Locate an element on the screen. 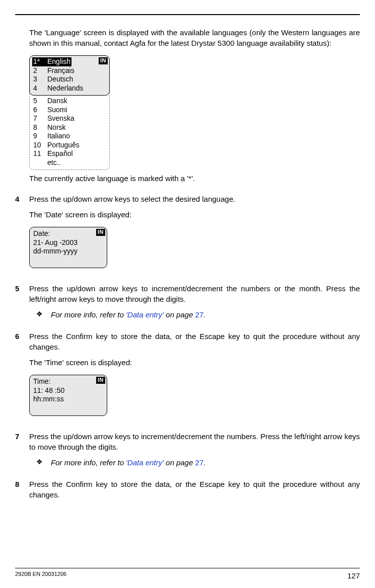 This screenshot has width=375, height=588. lang-row: 10 Português is located at coordinates (69, 145).